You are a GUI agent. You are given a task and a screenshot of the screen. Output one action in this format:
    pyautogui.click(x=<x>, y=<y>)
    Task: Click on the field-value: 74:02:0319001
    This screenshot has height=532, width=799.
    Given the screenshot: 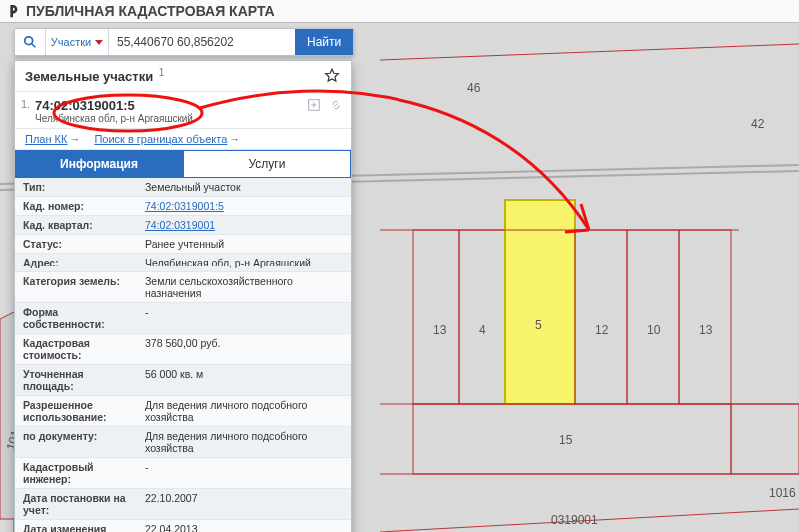 What is the action you would take?
    pyautogui.click(x=244, y=226)
    